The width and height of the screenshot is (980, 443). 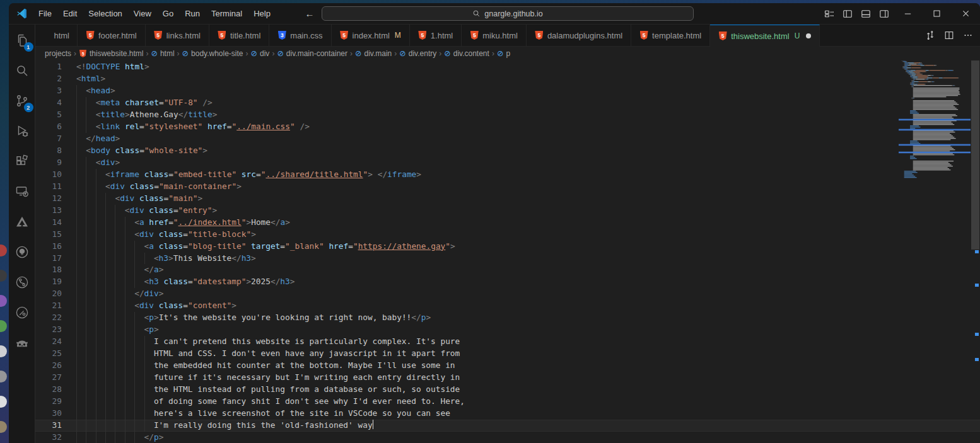 I want to click on line-number: 4, so click(x=49, y=103).